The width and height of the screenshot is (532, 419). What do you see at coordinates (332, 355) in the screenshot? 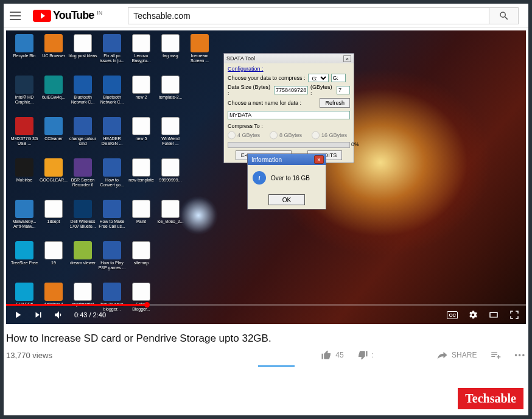
I see `like-button: 45` at bounding box center [332, 355].